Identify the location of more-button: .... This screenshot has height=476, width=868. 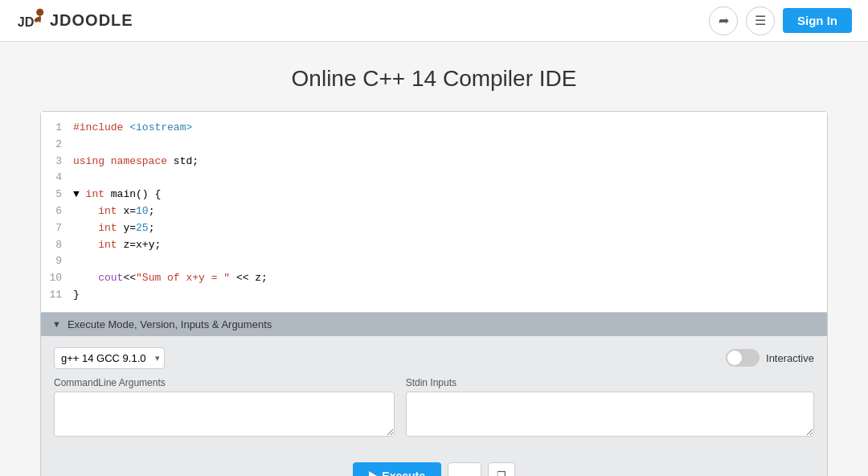
(465, 470).